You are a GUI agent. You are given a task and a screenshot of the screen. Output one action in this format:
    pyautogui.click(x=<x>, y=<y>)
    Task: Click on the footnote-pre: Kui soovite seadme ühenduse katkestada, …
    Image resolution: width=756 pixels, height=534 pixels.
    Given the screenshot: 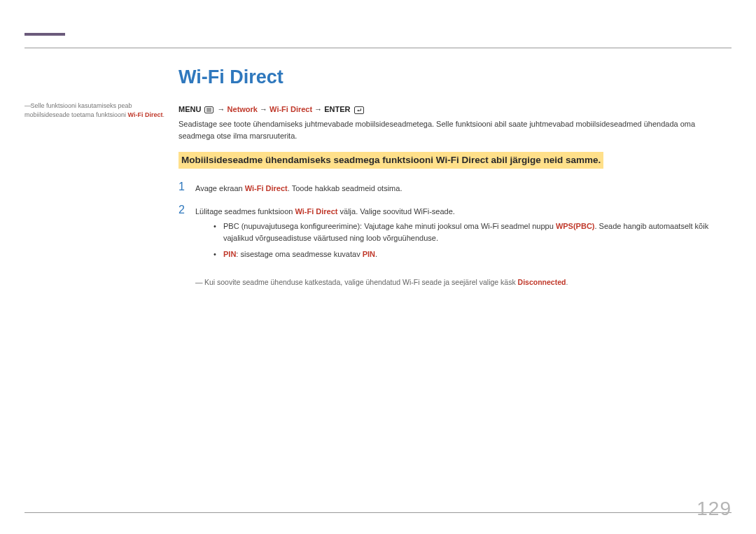 What is the action you would take?
    pyautogui.click(x=361, y=282)
    